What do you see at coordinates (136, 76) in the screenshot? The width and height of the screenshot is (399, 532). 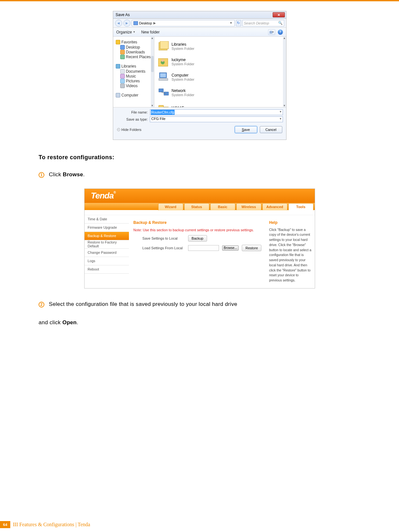 I see `nav-item-music: Music` at bounding box center [136, 76].